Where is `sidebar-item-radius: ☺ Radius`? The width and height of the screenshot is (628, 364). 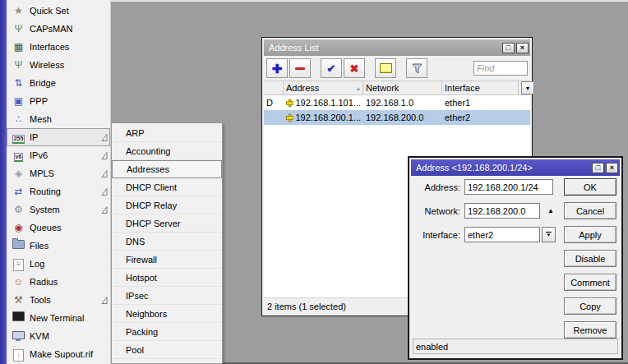
sidebar-item-radius: ☺ Radius is located at coordinates (58, 282).